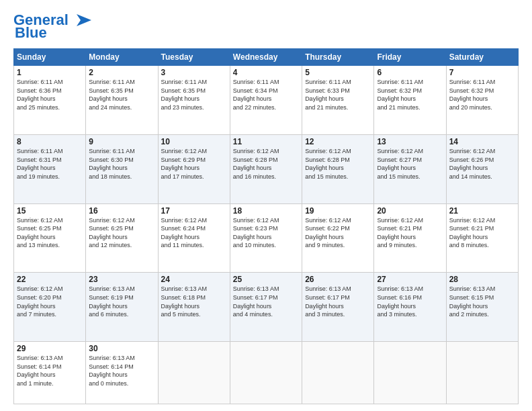 The image size is (532, 411). Describe the element at coordinates (266, 95) in the screenshot. I see `cell-info: Sunrise: 6:11 AM Sunset: 6:34 PM Dayligh…` at that location.